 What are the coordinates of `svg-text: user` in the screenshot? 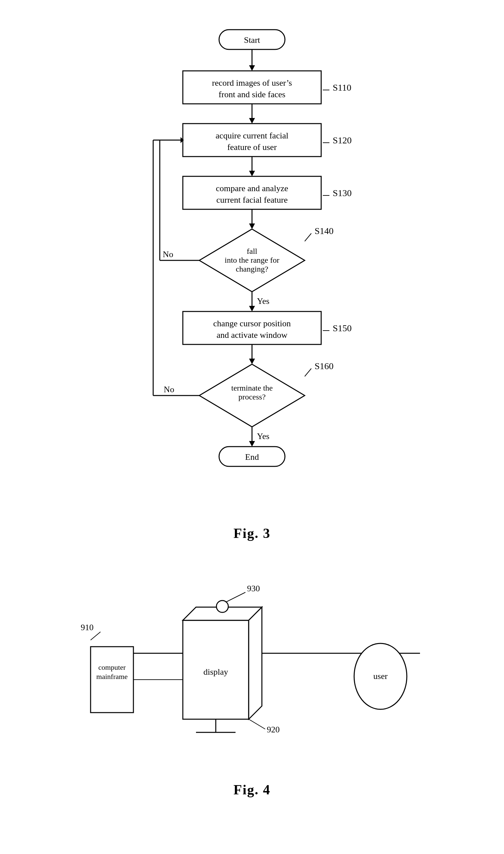 It's located at (380, 676).